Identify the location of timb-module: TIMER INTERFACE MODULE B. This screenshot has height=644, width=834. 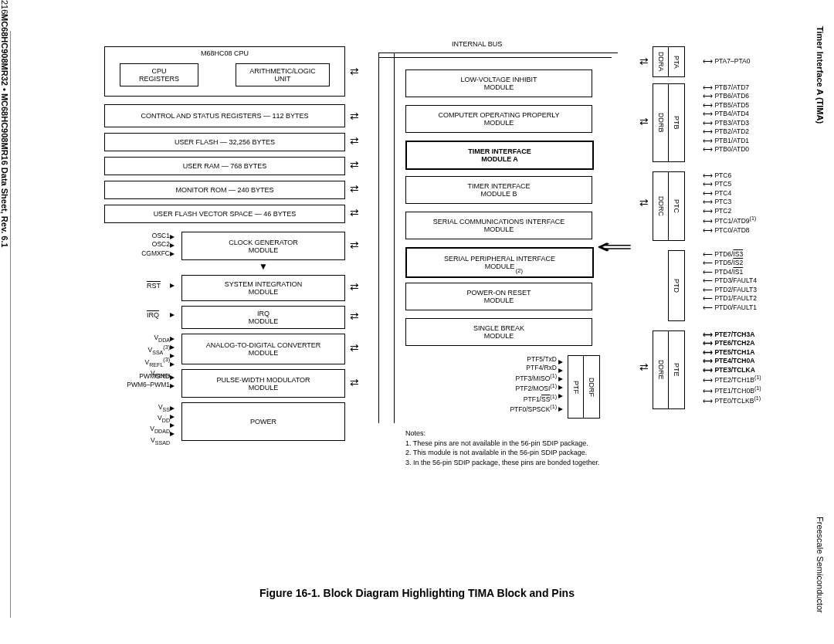
(499, 190).